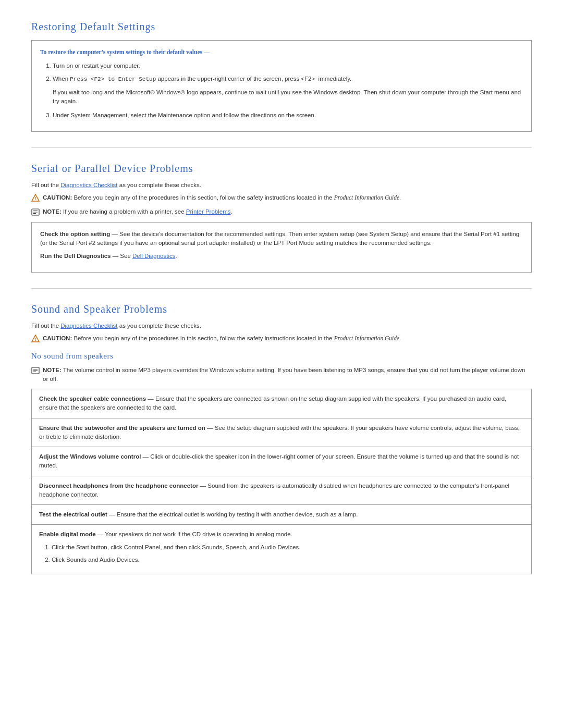  Describe the element at coordinates (282, 461) in the screenshot. I see `windows-volume-item: Adjust the Windows volume control — Clic…` at that location.